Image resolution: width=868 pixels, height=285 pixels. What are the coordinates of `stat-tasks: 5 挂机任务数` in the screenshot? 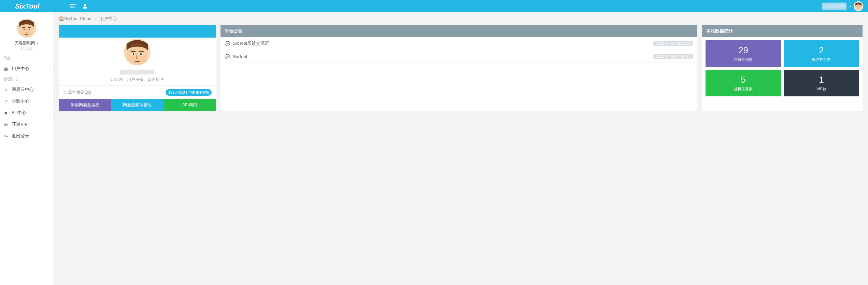 It's located at (743, 83).